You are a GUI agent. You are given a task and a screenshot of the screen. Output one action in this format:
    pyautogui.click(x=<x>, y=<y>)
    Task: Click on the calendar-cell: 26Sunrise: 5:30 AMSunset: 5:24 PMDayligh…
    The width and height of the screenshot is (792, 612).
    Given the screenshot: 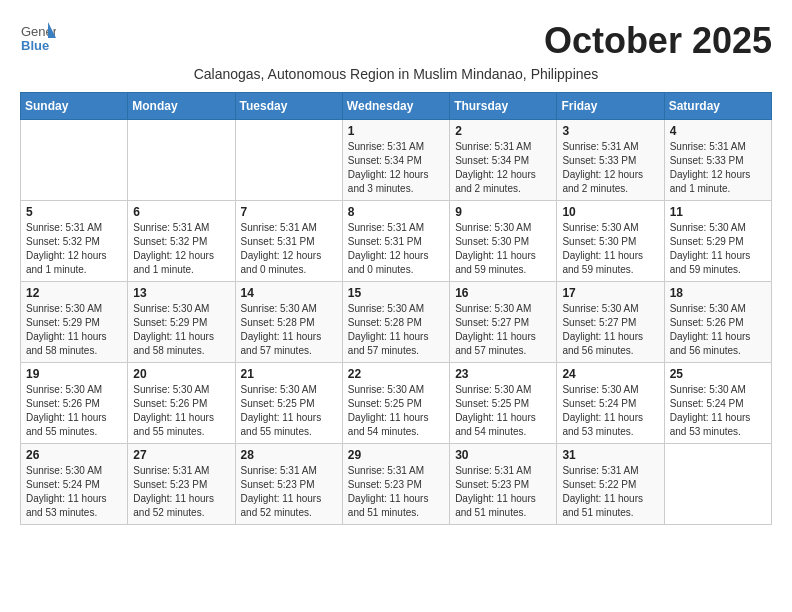 What is the action you would take?
    pyautogui.click(x=74, y=484)
    